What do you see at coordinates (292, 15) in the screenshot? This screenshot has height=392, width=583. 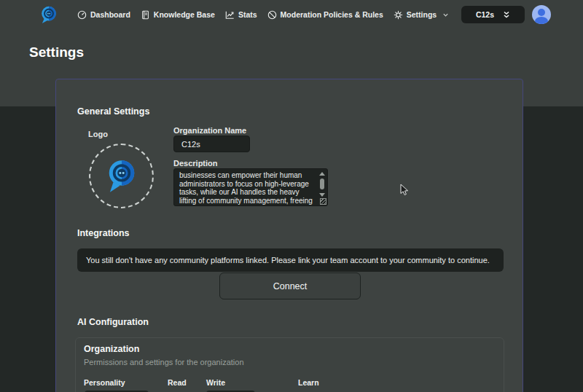 I see `top-navigation-bar: Dashboard Knowledge Base Stats Moderatio…` at bounding box center [292, 15].